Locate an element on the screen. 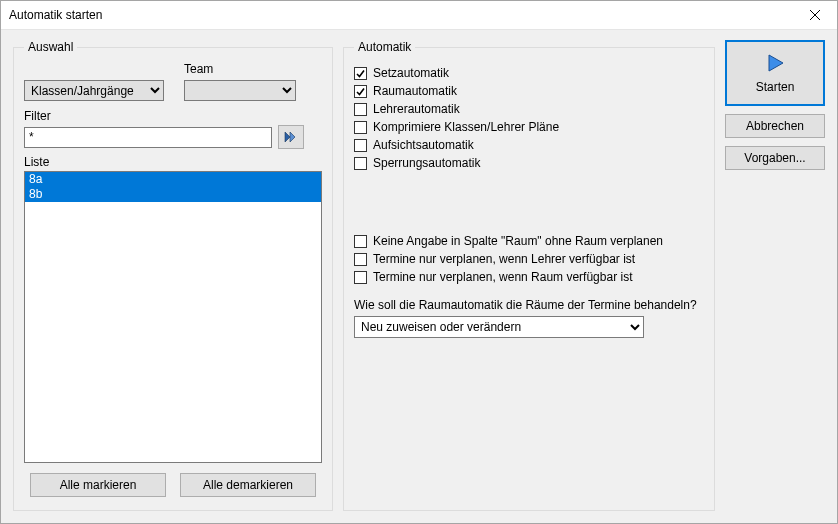 The width and height of the screenshot is (838, 524). checkbox-label: Komprimiere Klassen/Lehrer Pläne is located at coordinates (466, 127).